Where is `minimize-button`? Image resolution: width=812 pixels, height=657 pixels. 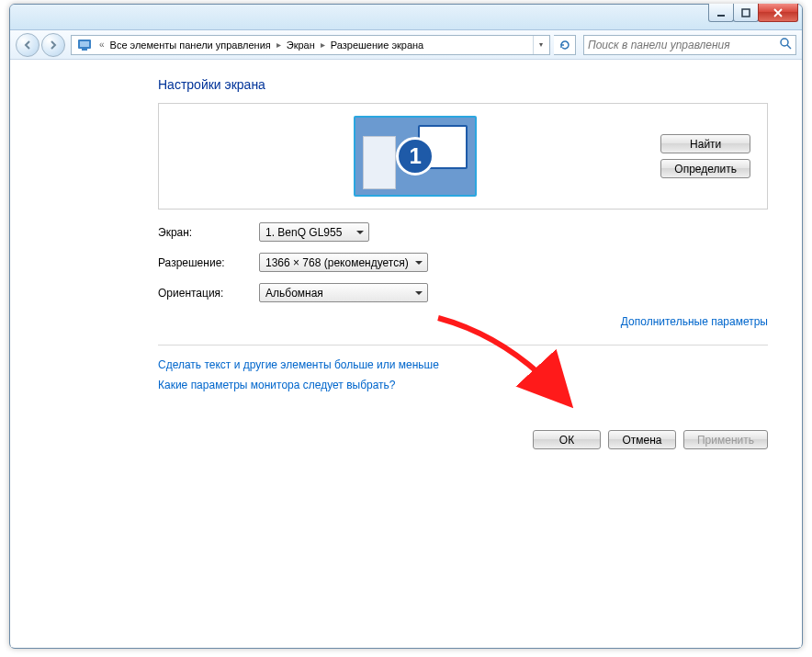
minimize-button is located at coordinates (721, 13).